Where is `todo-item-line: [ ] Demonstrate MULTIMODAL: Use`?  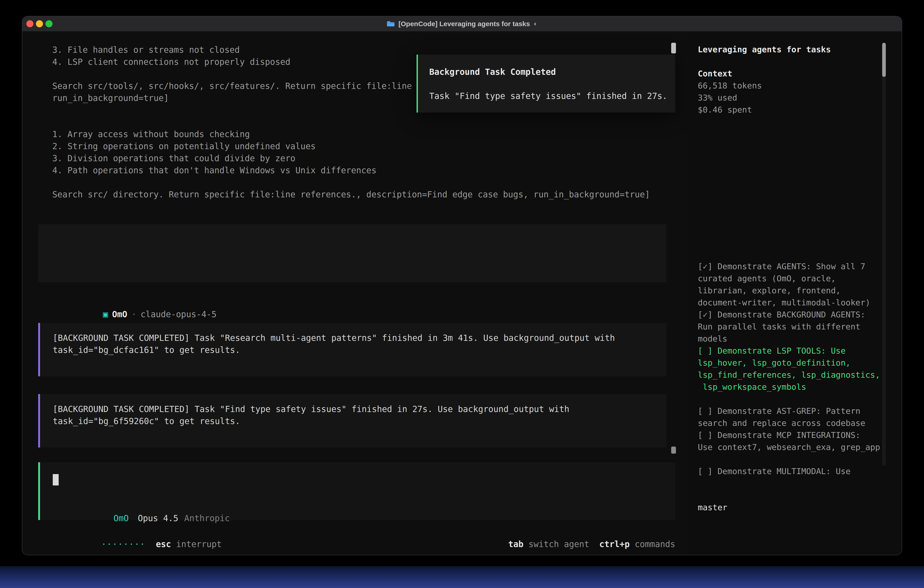 todo-item-line: [ ] Demonstrate MULTIMODAL: Use is located at coordinates (800, 471).